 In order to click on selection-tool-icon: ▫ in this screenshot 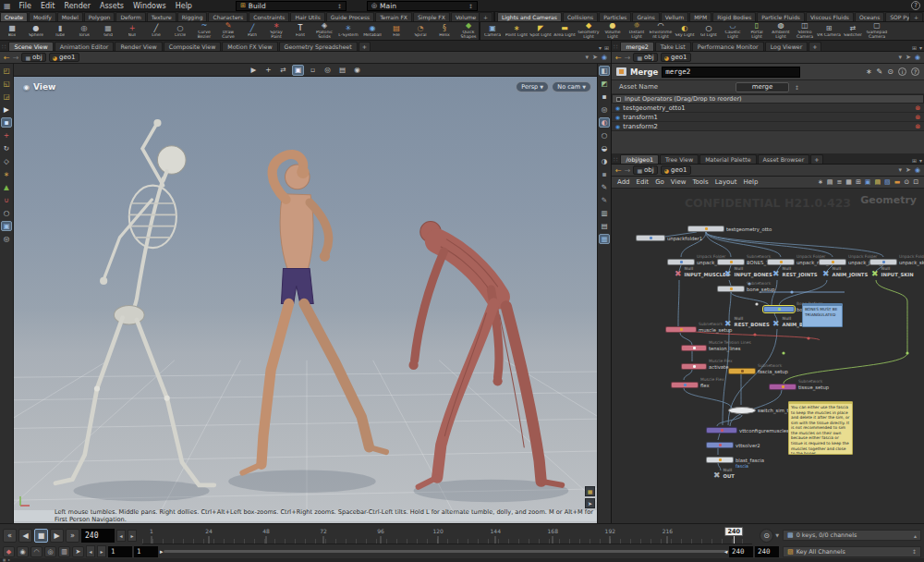, I will do `click(312, 70)`.